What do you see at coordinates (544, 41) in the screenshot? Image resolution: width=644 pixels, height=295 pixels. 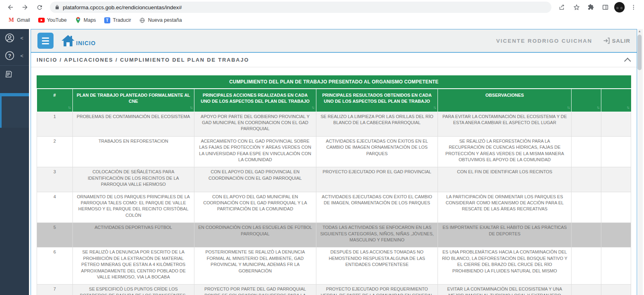 I see `user-name: VICENTE RODRIGO CUICHAN` at bounding box center [544, 41].